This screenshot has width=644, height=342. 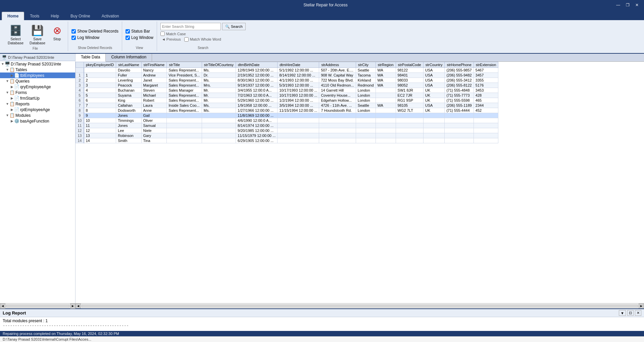 I want to click on search-button-label: Search, so click(x=237, y=27).